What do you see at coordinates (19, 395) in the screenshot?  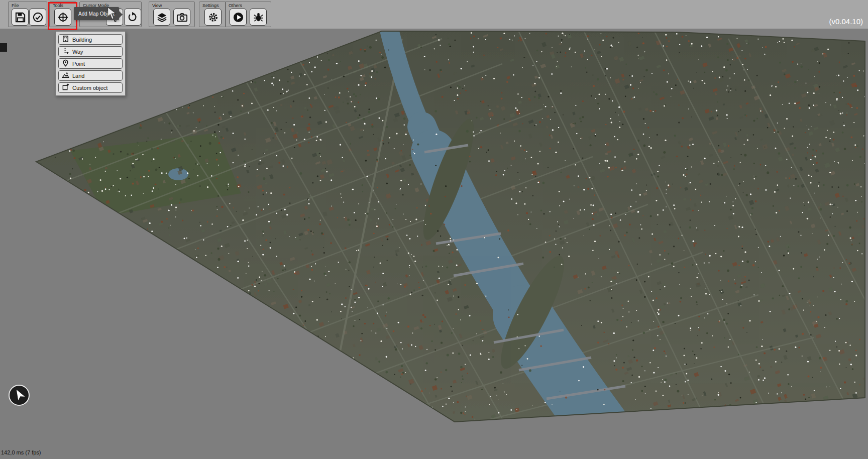 I see `compass-button` at bounding box center [19, 395].